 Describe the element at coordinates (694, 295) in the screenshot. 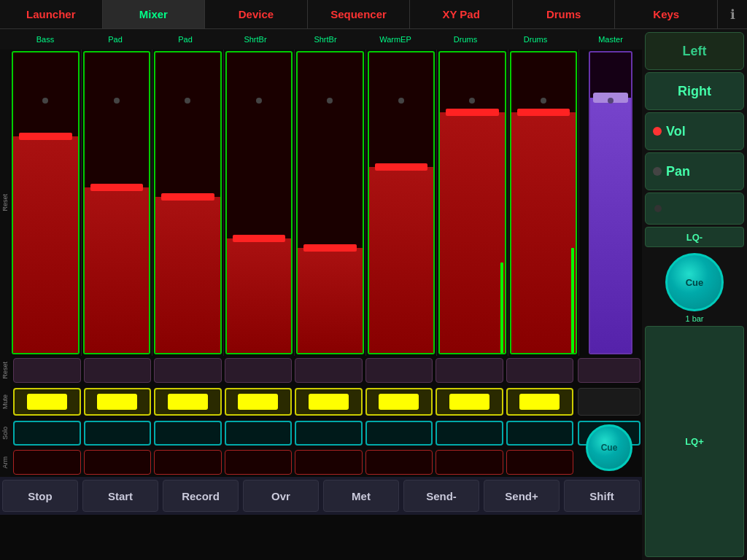

I see `right-panel: Left Right Vol Pan LQ-` at that location.